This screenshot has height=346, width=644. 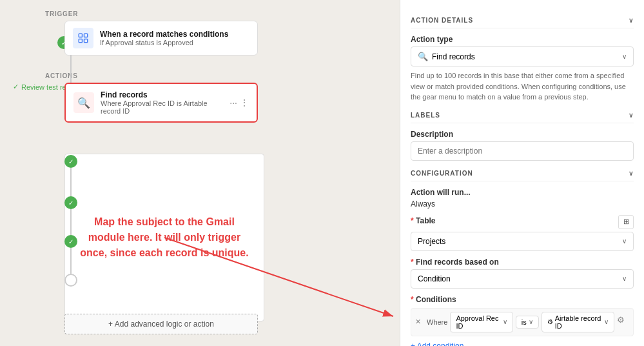 I want to click on trigger-text: When a record matches conditions If Appr…, so click(x=164, y=38).